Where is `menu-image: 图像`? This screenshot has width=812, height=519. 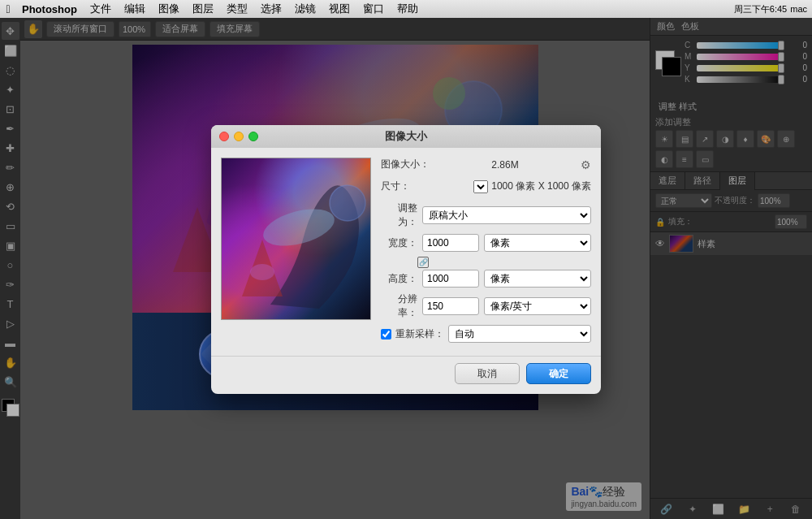 menu-image: 图像 is located at coordinates (169, 9).